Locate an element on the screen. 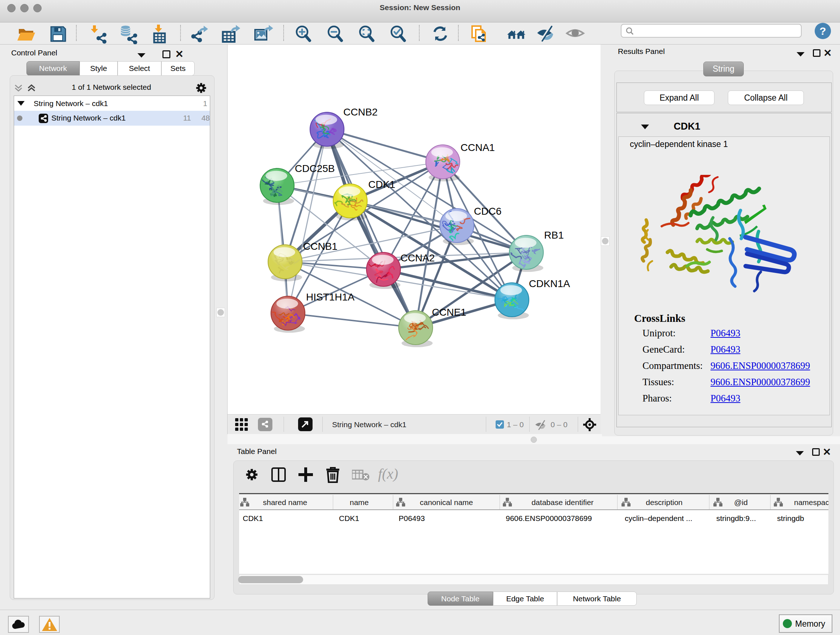  svg-text: shared name is located at coordinates (286, 502).